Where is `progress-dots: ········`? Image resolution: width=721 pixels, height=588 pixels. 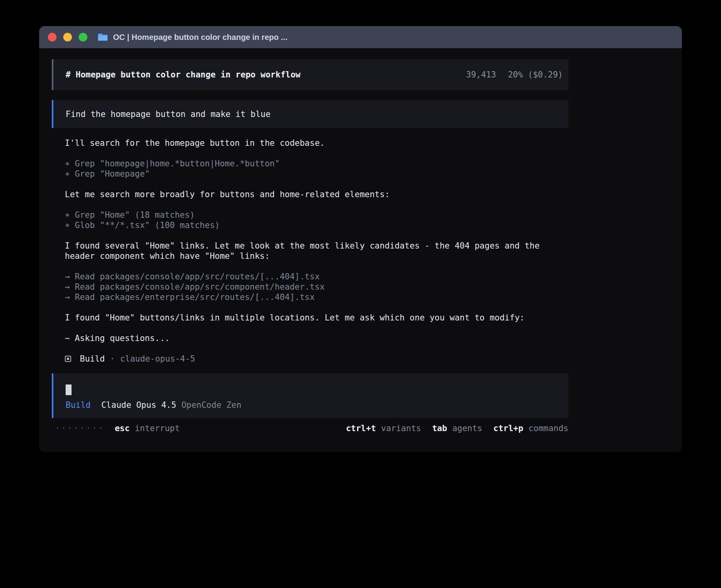
progress-dots: ········ is located at coordinates (80, 428).